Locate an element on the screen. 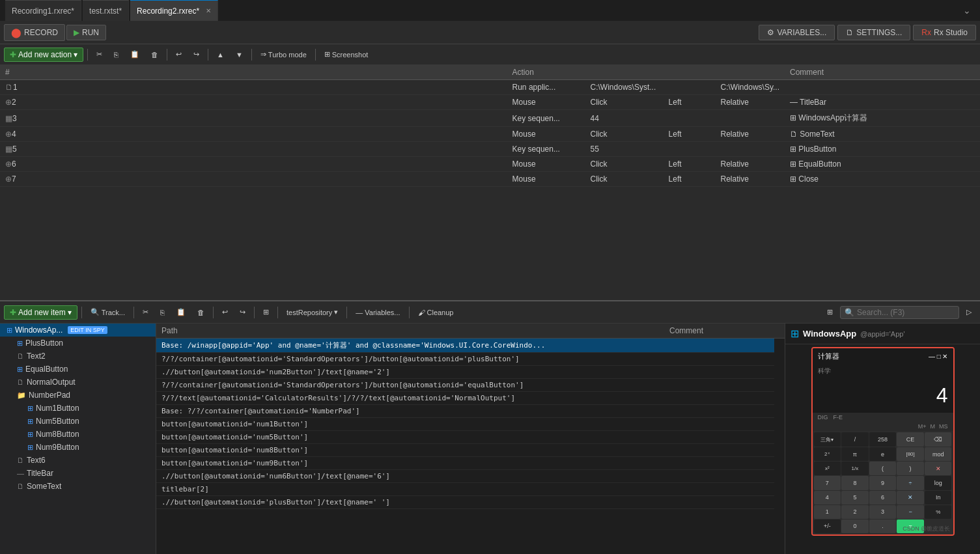  path-row: Base: ?/?/container[@automationid='Numbe… is located at coordinates (470, 411).